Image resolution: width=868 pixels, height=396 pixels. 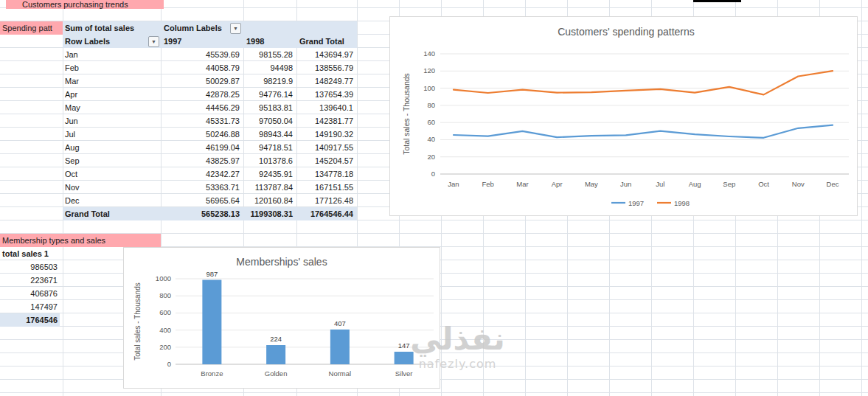 I want to click on x-tick-label: Apr, so click(x=558, y=184).